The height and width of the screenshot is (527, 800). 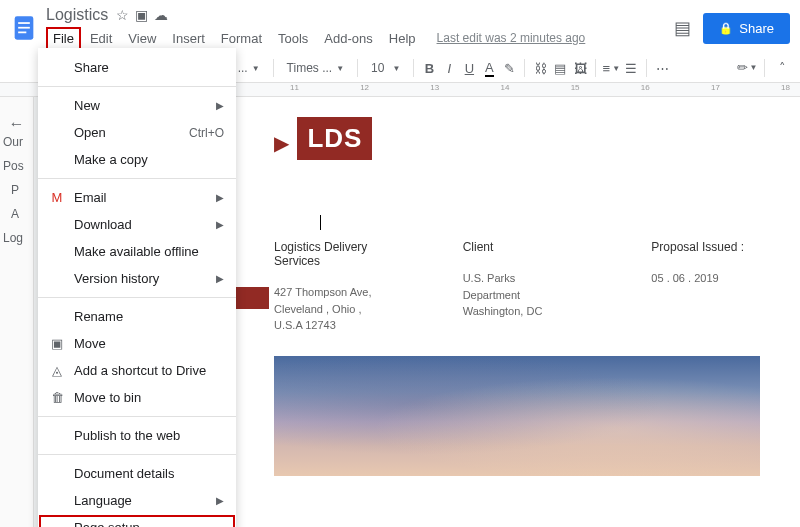 What do you see at coordinates (137, 370) in the screenshot?
I see `menu-add-shortcut: ◬Add a shortcut to Drive` at bounding box center [137, 370].